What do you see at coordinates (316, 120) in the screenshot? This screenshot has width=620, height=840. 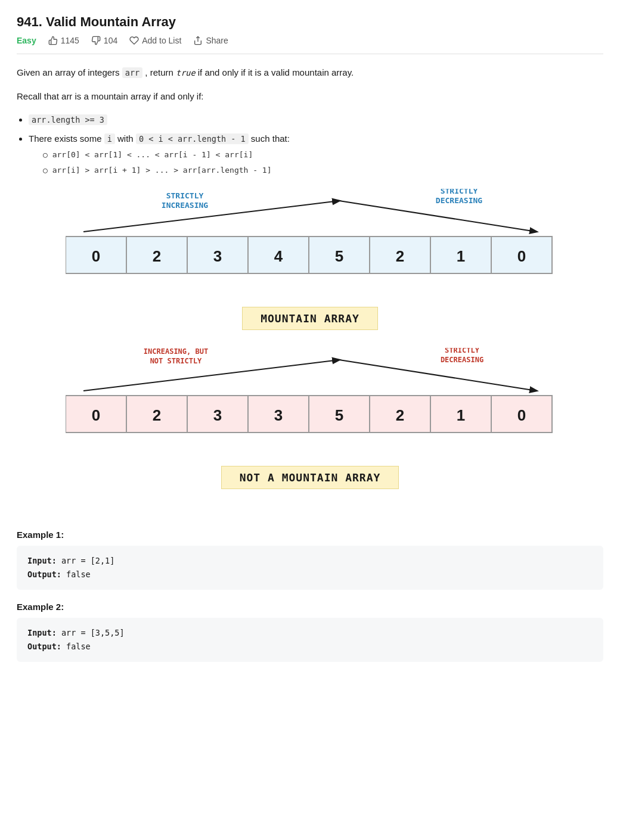 I see `condition-1: arr.length >= 3` at bounding box center [316, 120].